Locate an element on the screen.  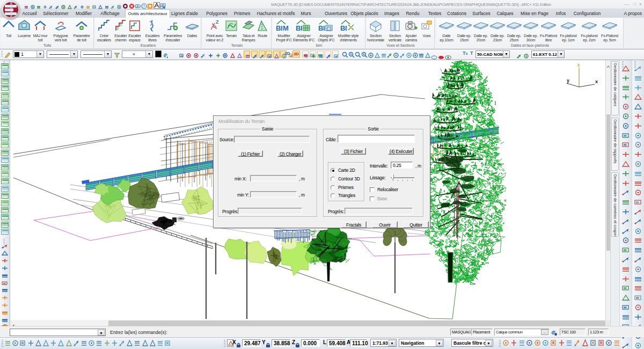
svg-text: Z is located at coordinates (217, 22).